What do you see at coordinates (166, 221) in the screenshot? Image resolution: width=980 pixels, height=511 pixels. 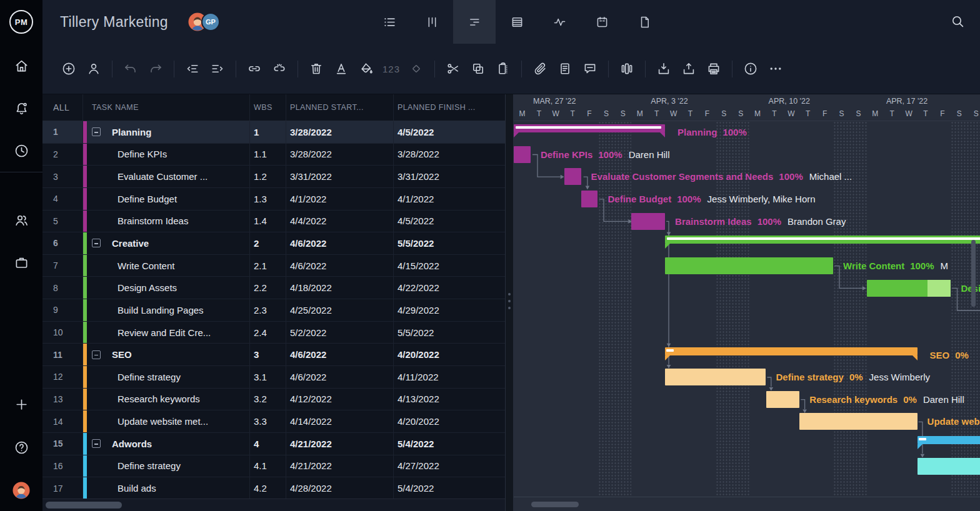 I see `task-name-cell: Brainstorm Ideas` at bounding box center [166, 221].